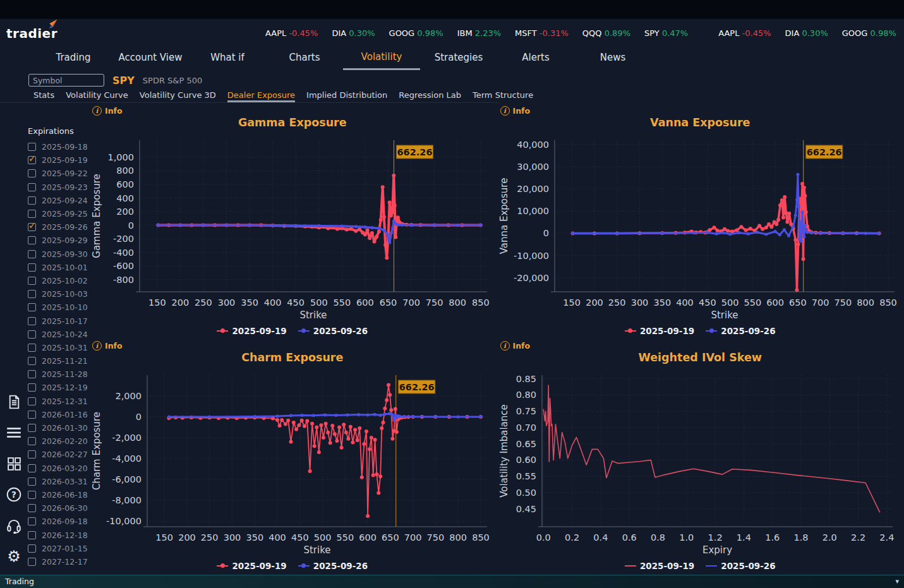  What do you see at coordinates (58, 160) in the screenshot?
I see `expiration-row-2025-09-19: ✓2025-09-19` at bounding box center [58, 160].